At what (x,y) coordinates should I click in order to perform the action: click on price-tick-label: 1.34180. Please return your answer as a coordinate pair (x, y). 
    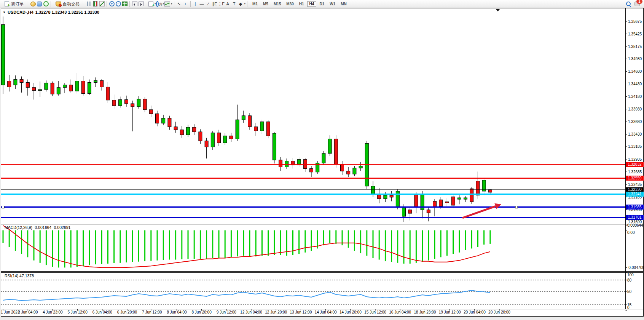
    Looking at the image, I should click on (635, 97).